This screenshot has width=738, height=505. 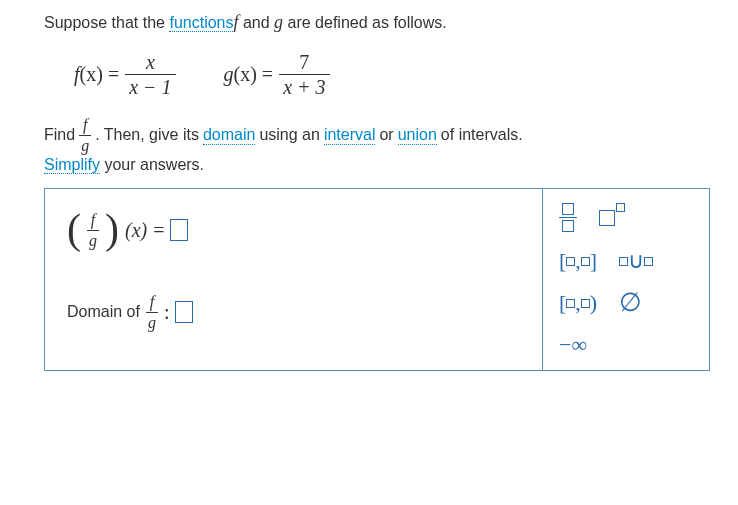 I want to click on domain-line: Domain of f g :, so click(x=296, y=312).